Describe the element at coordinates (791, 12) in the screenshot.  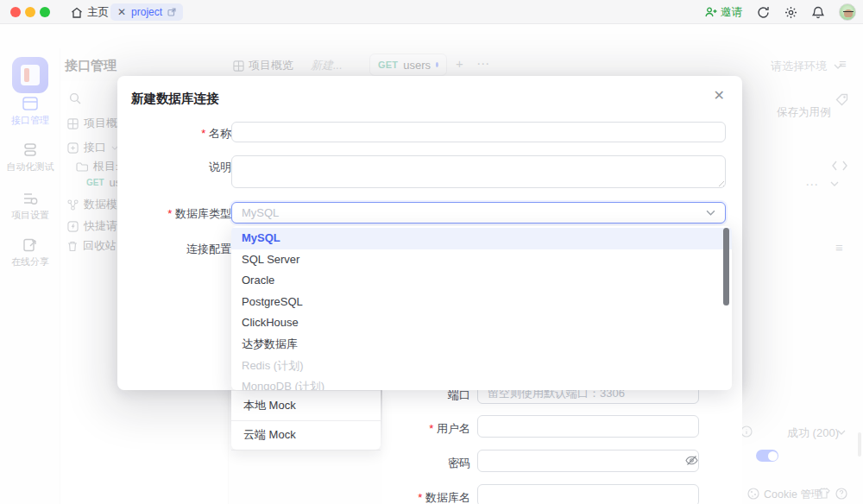
I see `gear-icon` at that location.